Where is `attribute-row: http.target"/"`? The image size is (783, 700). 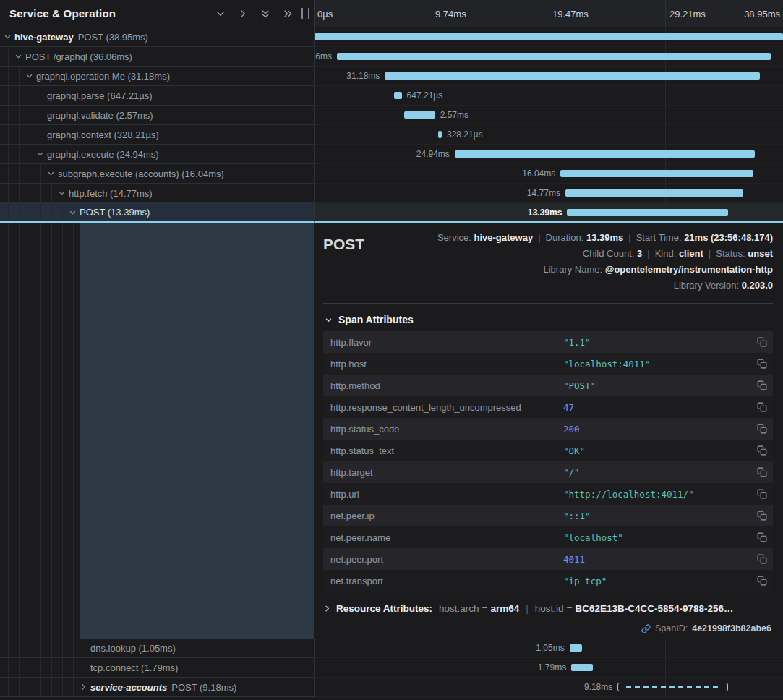 attribute-row: http.target"/" is located at coordinates (548, 472).